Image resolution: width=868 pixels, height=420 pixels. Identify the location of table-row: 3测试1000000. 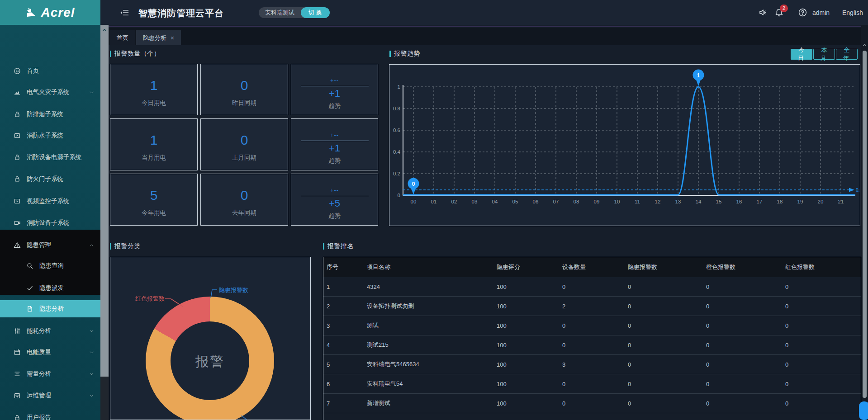
(592, 326).